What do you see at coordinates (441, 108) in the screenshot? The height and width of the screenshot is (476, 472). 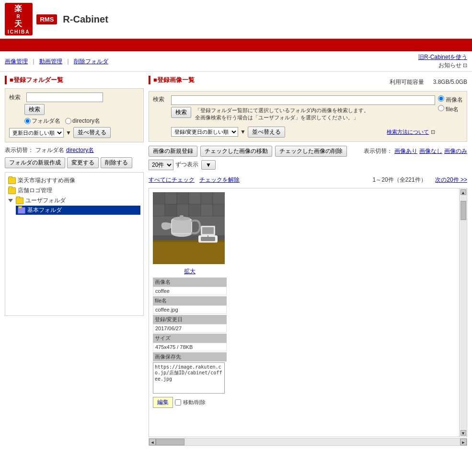 I see `right-radio-filename` at bounding box center [441, 108].